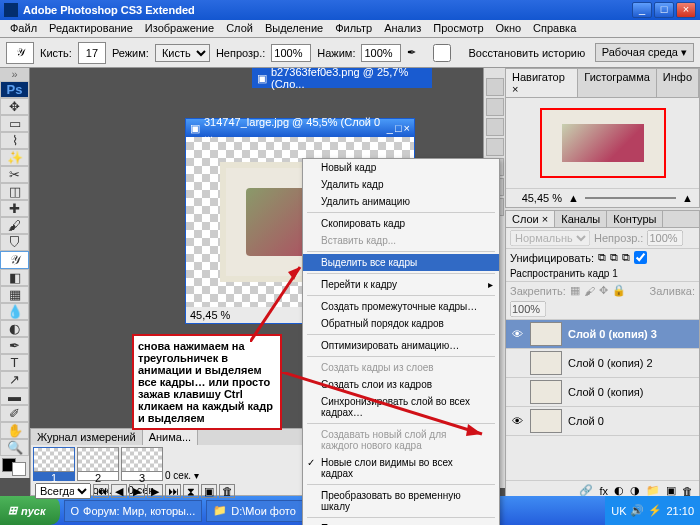 The image size is (700, 525). I want to click on tray-icon-1: 🔊, so click(637, 510).